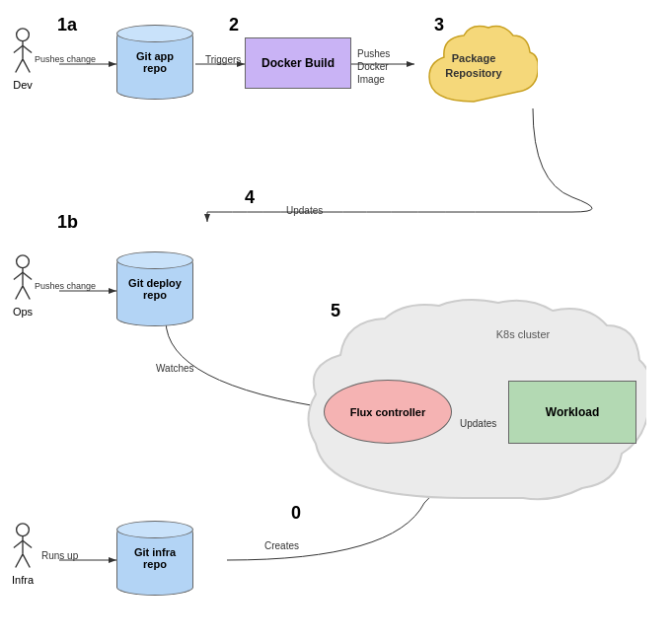 Image resolution: width=672 pixels, height=639 pixels. Describe the element at coordinates (155, 62) in the screenshot. I see `git-app-repo-label: Git apprepo` at that location.